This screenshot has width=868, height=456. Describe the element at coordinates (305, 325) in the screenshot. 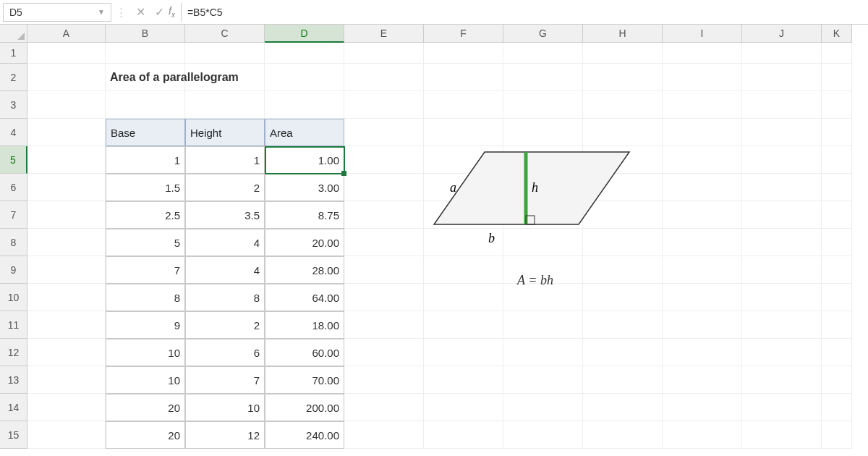

I see `cell-D11: 18.00` at that location.